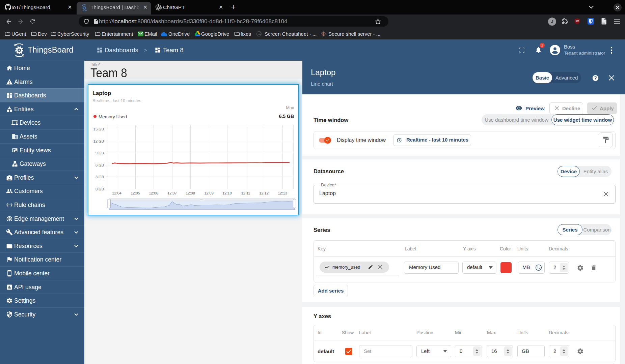 This screenshot has width=625, height=364. I want to click on svg-text: 3 GB, so click(100, 177).